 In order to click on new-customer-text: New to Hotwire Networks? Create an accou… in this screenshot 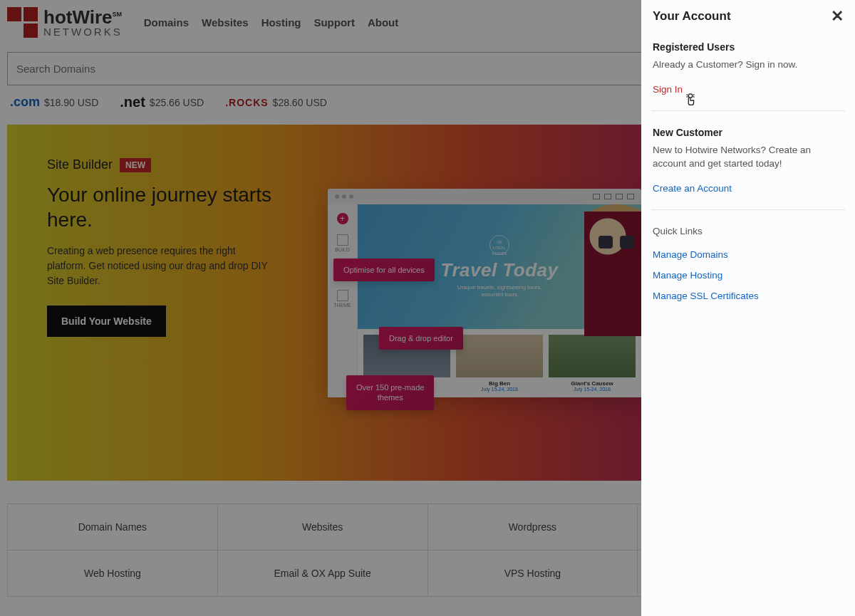, I will do `click(748, 157)`.